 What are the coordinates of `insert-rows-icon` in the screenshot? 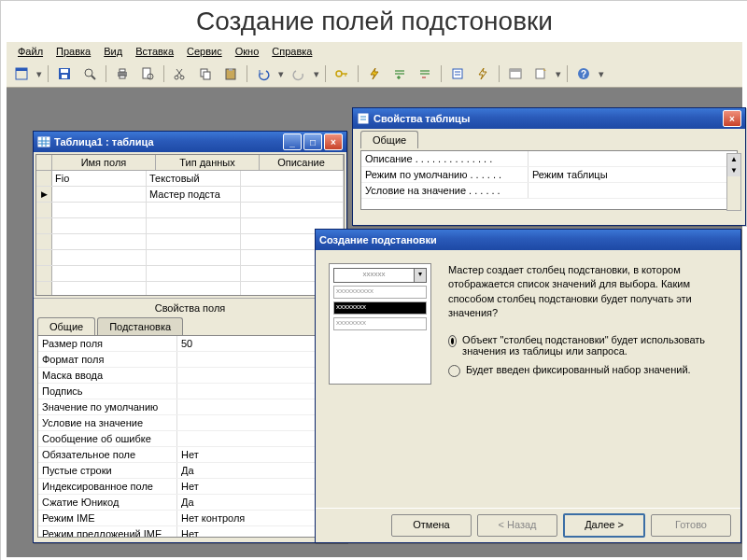 It's located at (400, 74).